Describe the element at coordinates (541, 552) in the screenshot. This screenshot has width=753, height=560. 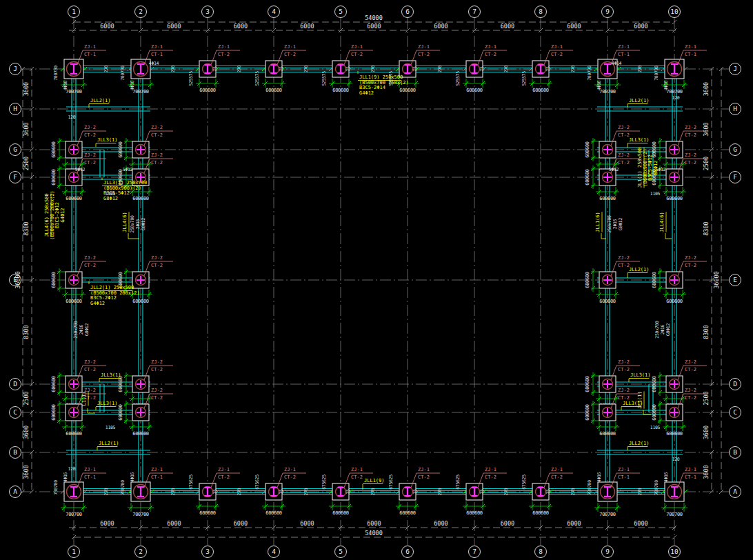
I see `grid-bubble-label: 8` at that location.